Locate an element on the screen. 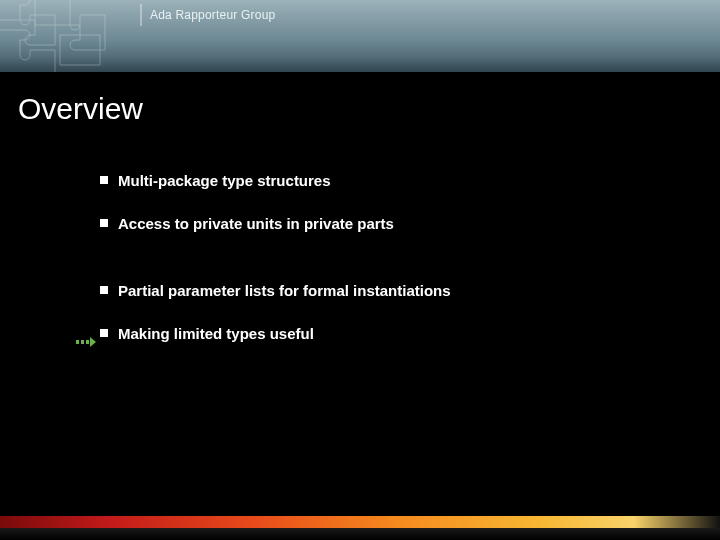 The image size is (720, 540). footer-shadow is located at coordinates (360, 534).